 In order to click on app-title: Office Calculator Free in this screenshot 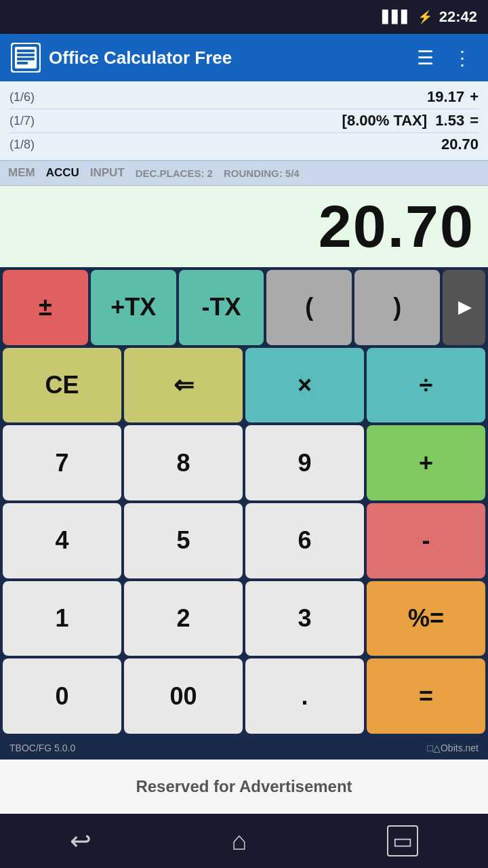, I will do `click(226, 58)`.